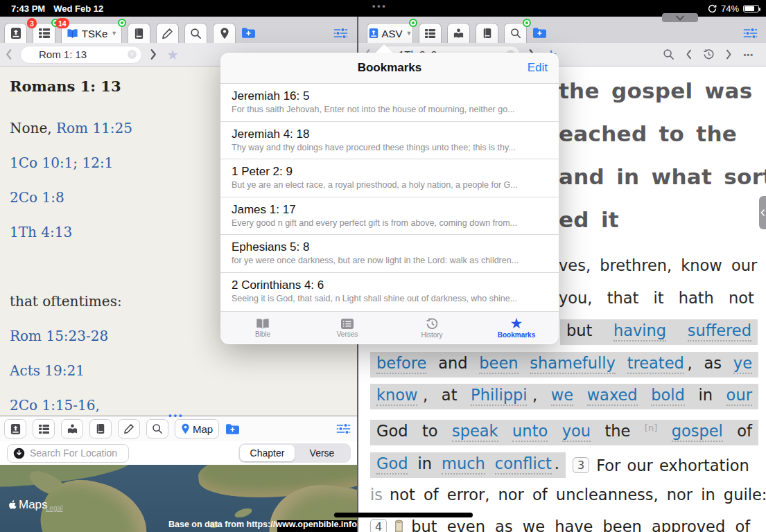 Image resolution: width=766 pixels, height=532 pixels. I want to click on strongs-word: before, so click(401, 364).